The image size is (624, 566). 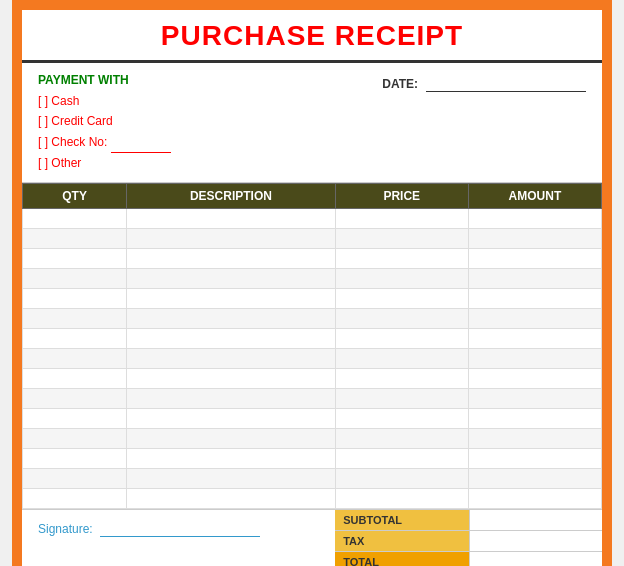 I want to click on header-price: PRICE, so click(x=402, y=196).